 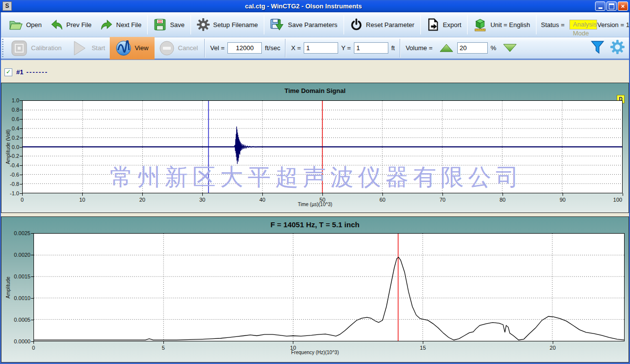 I want to click on prev-file-button-label: Prev File, so click(x=79, y=25).